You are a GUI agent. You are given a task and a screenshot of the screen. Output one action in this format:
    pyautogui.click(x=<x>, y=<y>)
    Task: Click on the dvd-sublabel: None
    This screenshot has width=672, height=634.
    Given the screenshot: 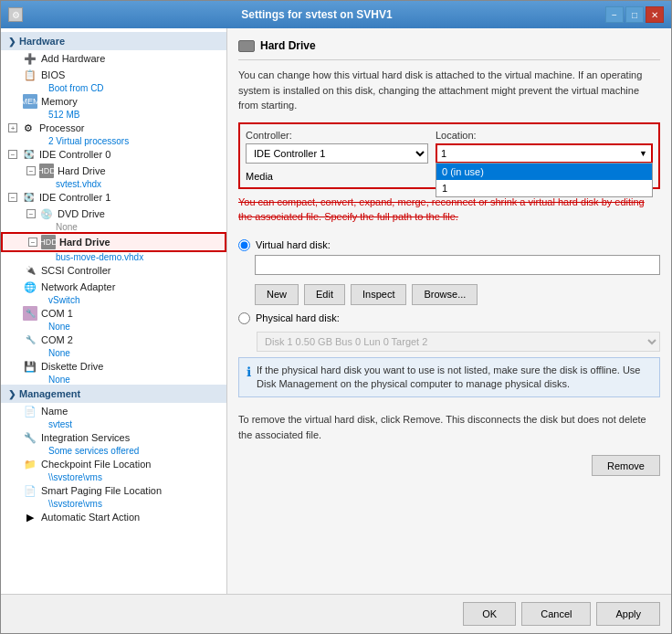 What is the action you would take?
    pyautogui.click(x=113, y=227)
    